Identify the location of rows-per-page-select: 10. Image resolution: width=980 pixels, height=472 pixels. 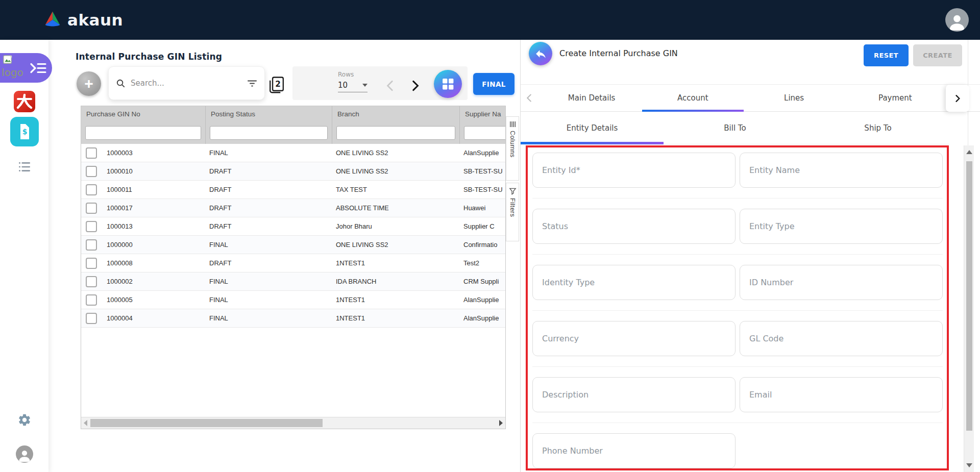
(353, 87).